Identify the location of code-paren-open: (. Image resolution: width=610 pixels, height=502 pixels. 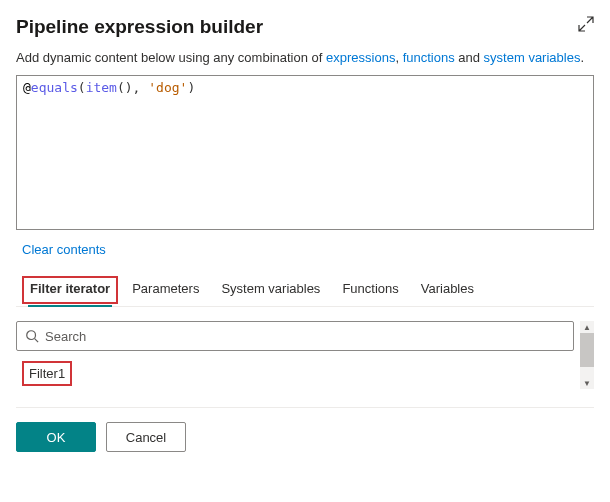
(82, 88).